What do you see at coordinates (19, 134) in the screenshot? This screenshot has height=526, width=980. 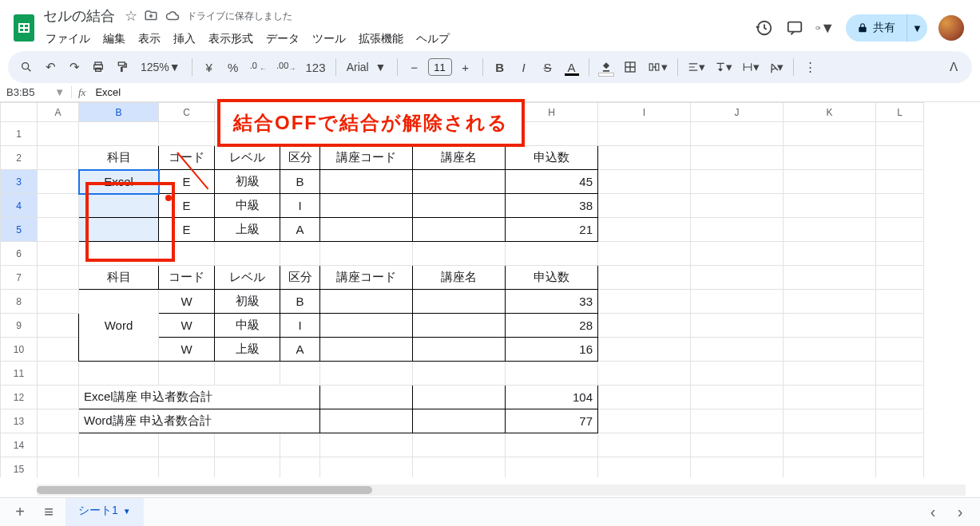 I see `row-header: 1` at bounding box center [19, 134].